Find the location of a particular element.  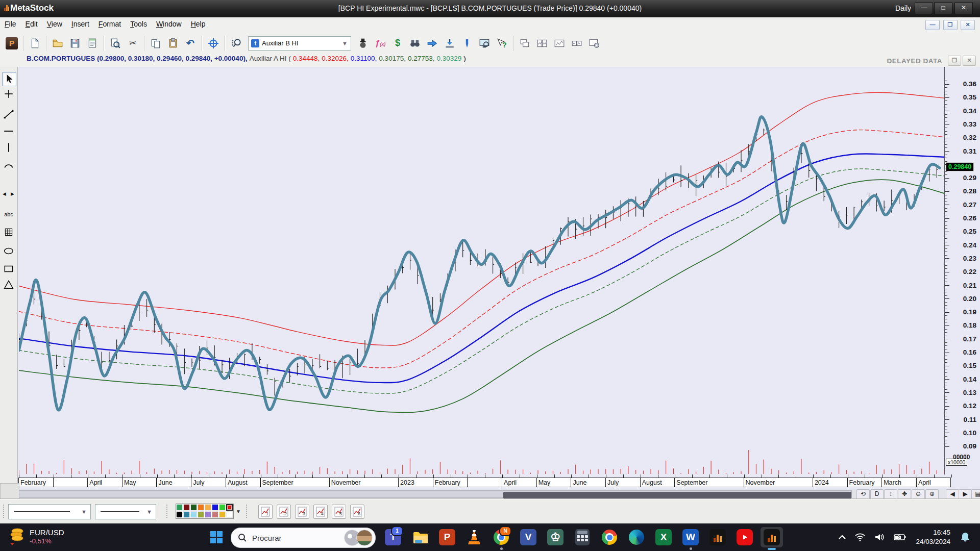

menu-tools: Tools is located at coordinates (139, 24).